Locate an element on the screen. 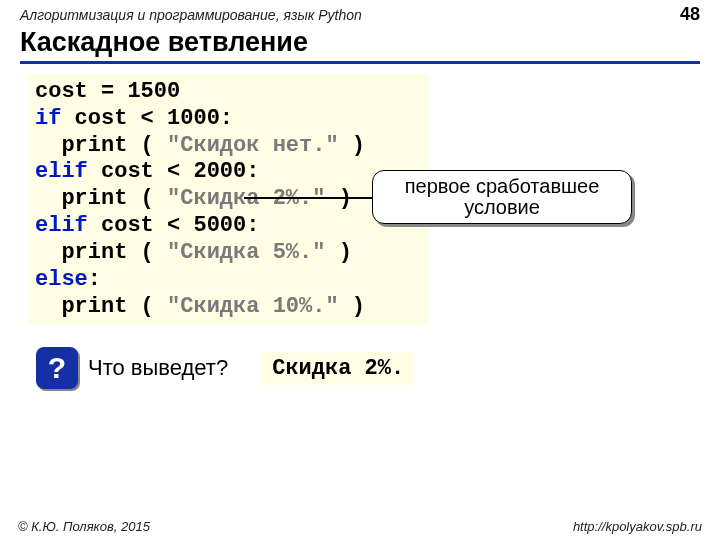 The height and width of the screenshot is (540, 720). callout-box: первое сработавшее условие is located at coordinates (502, 197).